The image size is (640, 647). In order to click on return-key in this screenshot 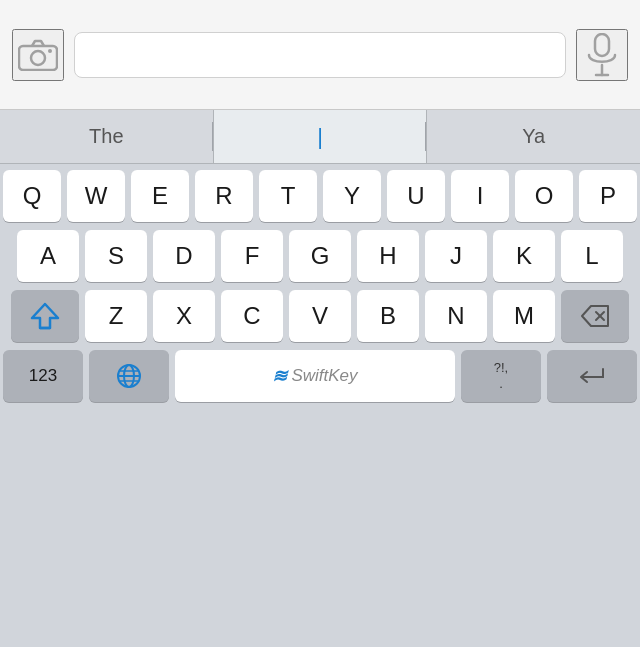, I will do `click(592, 376)`.